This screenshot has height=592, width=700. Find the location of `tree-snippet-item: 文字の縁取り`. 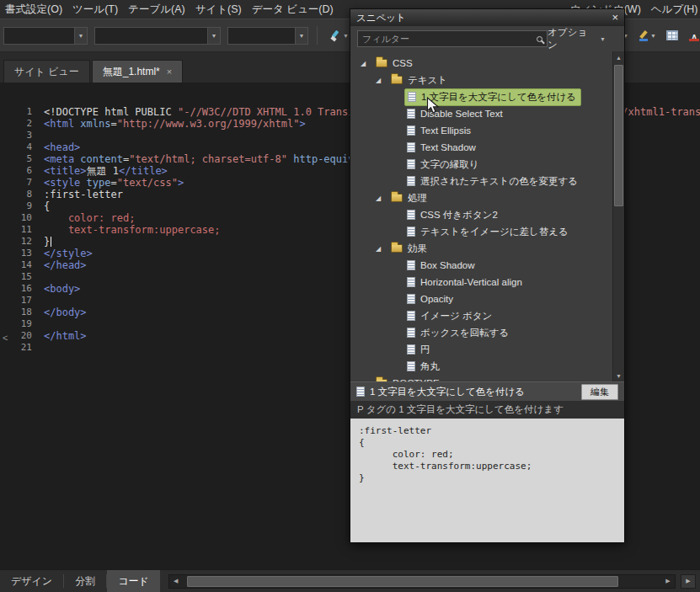

tree-snippet-item: 文字の縁取り is located at coordinates (480, 164).